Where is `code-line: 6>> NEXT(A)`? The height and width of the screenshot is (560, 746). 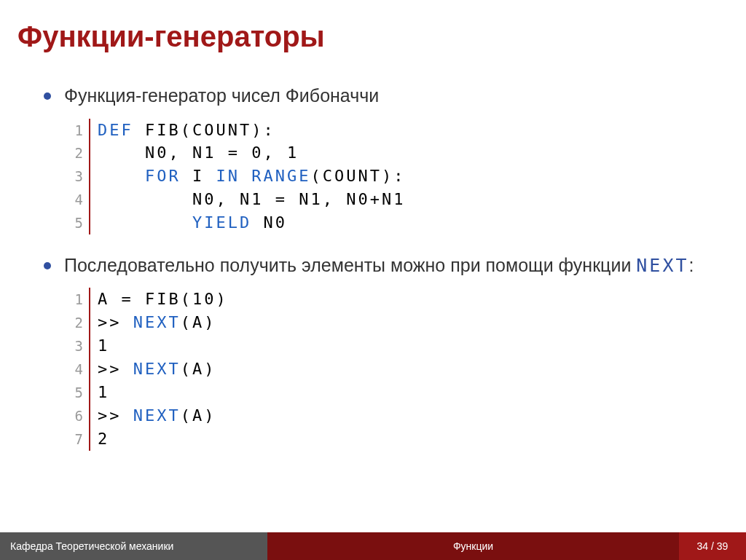 code-line: 6>> NEXT(A) is located at coordinates (383, 416).